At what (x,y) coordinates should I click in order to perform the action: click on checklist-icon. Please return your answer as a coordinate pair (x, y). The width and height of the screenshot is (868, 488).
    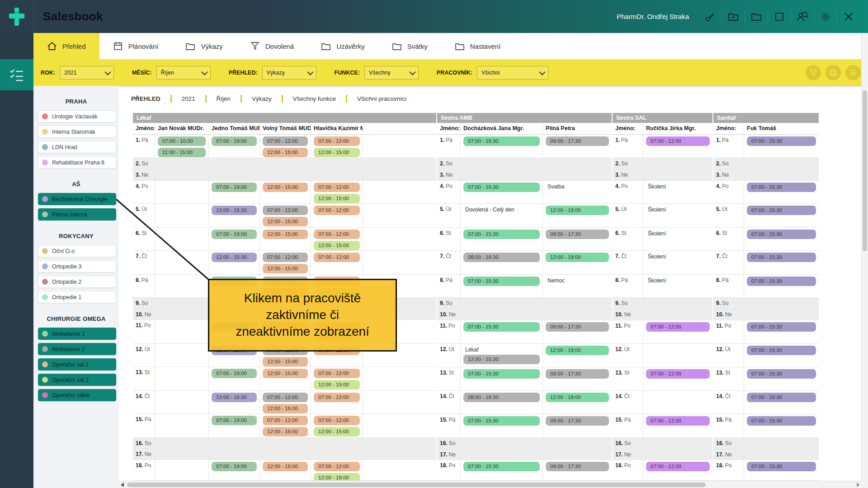
    Looking at the image, I should click on (17, 75).